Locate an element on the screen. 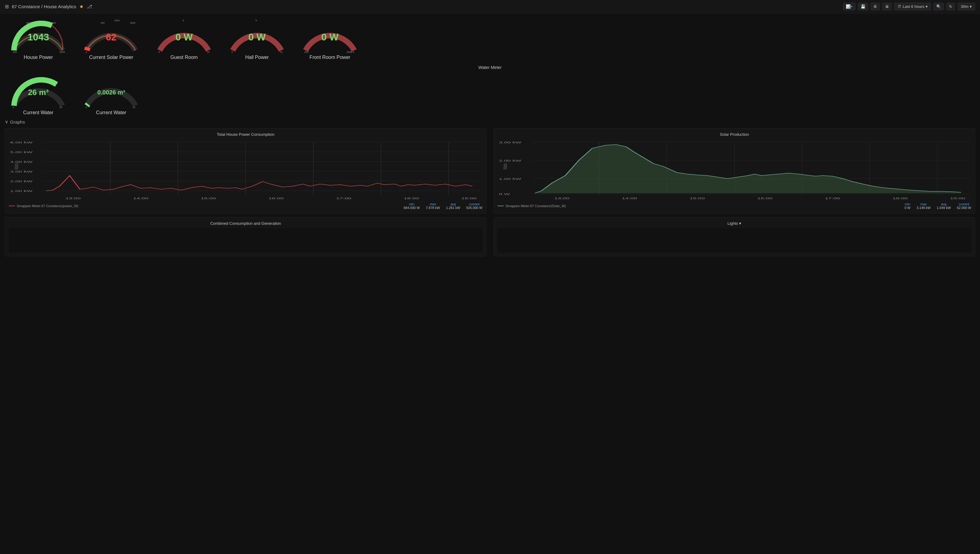 The image size is (980, 554). house-power-gauge-svg: 300 3000 5000 3008 1043 is located at coordinates (38, 35).